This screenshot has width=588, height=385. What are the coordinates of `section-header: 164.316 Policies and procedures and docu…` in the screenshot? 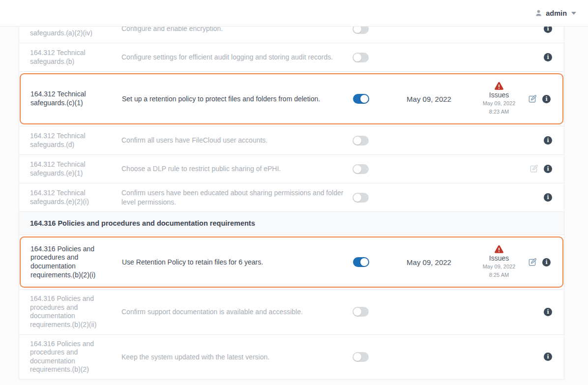 It's located at (292, 223).